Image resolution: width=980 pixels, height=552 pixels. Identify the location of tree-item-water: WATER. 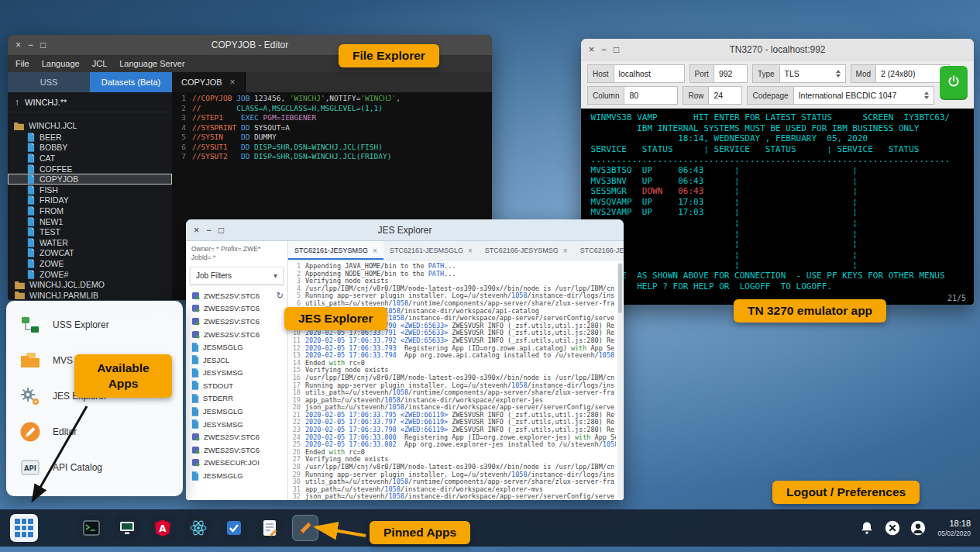
(90, 243).